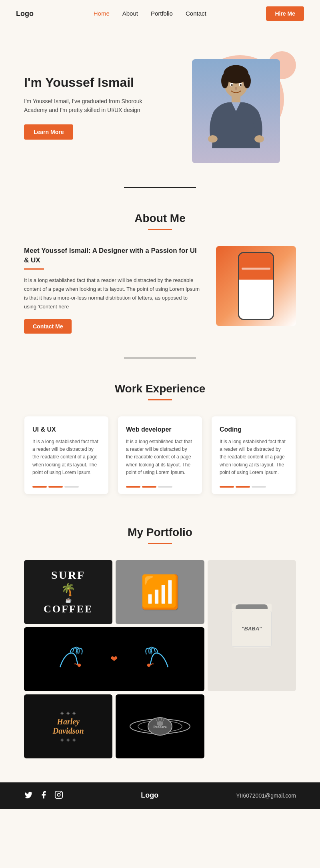 The height and width of the screenshot is (868, 320). I want to click on portfolio-title: My Portfolio, so click(160, 532).